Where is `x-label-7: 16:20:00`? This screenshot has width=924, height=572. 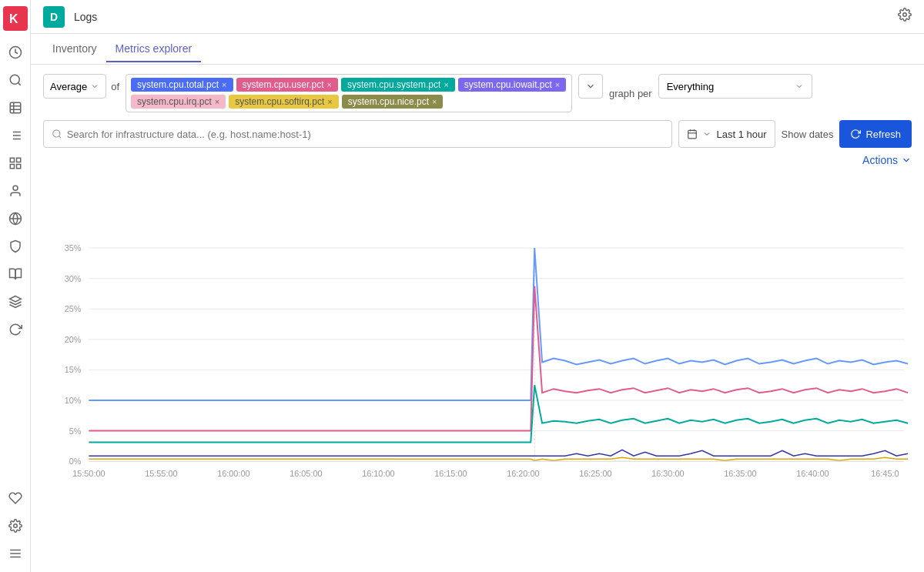
x-label-7: 16:20:00 is located at coordinates (523, 473).